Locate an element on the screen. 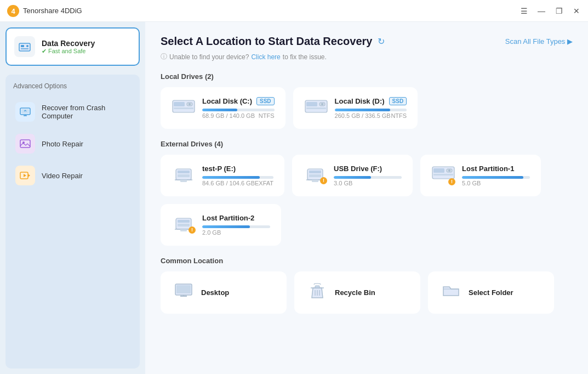 The width and height of the screenshot is (588, 374). drive-meta: 5.0 GB is located at coordinates (496, 183).